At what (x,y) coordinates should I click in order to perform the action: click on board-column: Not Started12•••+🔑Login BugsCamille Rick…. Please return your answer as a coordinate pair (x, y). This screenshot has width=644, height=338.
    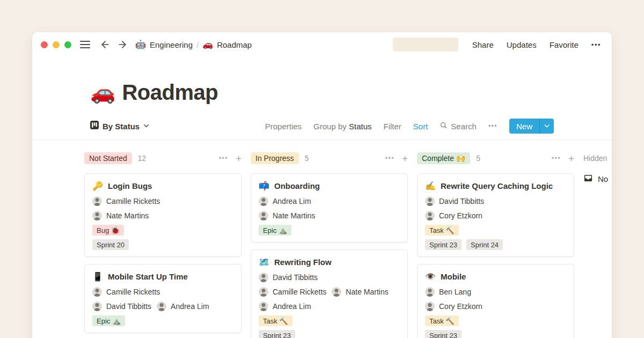
    Looking at the image, I should click on (163, 245).